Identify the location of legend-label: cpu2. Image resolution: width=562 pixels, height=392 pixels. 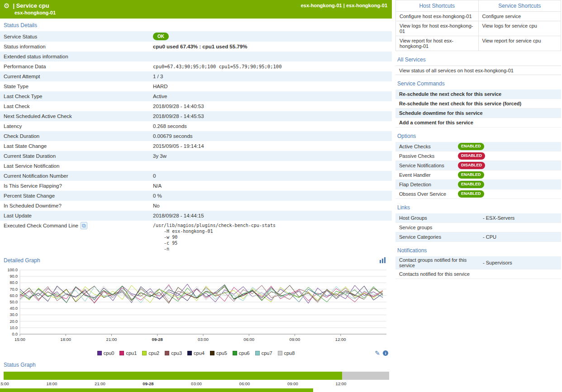
(154, 353).